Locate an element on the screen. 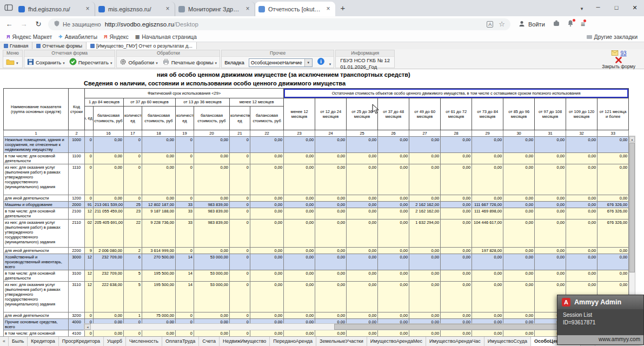 This screenshot has width=644, height=346. browser-tab: Отчетность [okuten] is located at coordinates (295, 9).